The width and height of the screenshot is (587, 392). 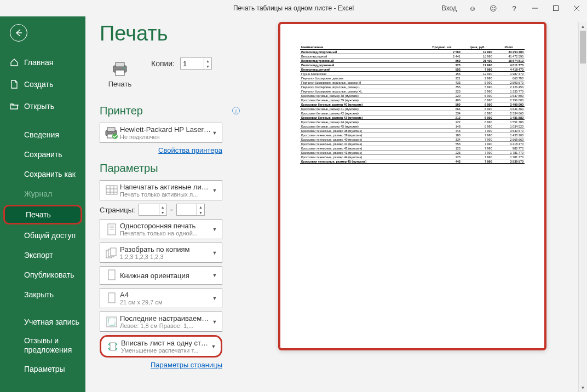 I want to click on sidebar-label: Журнал, so click(x=38, y=194).